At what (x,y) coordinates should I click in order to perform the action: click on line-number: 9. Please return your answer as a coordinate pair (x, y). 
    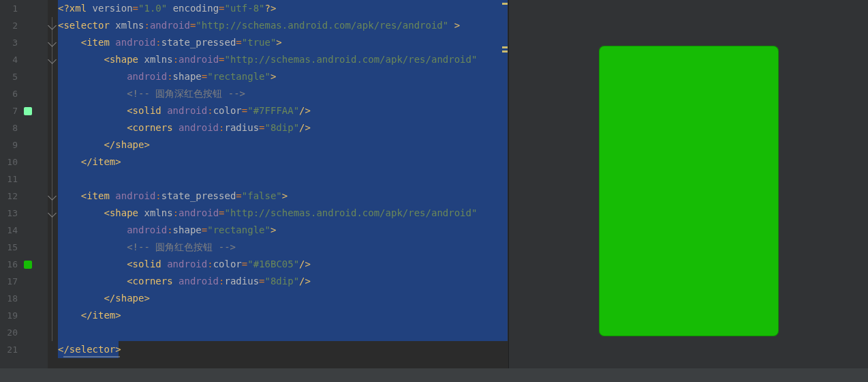
    Looking at the image, I should click on (11, 145).